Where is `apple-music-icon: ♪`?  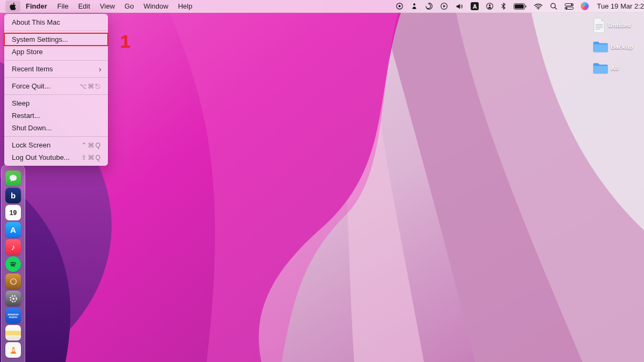 apple-music-icon: ♪ is located at coordinates (13, 247).